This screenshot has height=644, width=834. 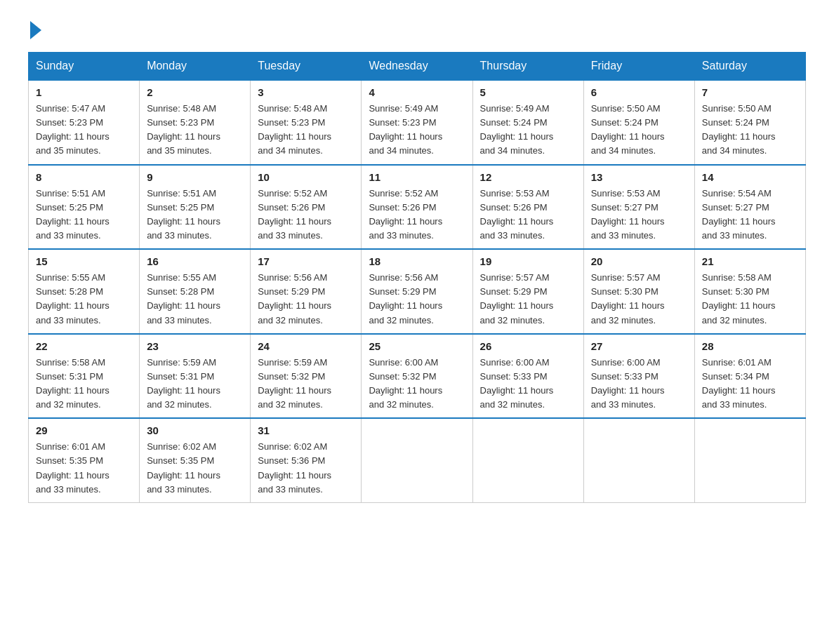 I want to click on day-info: Sunrise: 5:57 AM Sunset: 5:29 PM Dayligh…, so click(x=528, y=299).